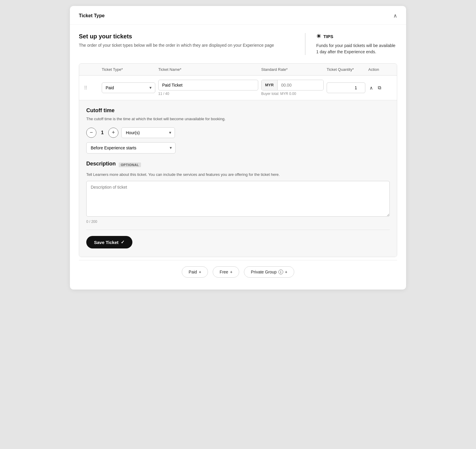 Image resolution: width=476 pixels, height=449 pixels. Describe the element at coordinates (131, 148) in the screenshot. I see `timing-select-wrapper: Before Experience starts After Experienc…` at that location.